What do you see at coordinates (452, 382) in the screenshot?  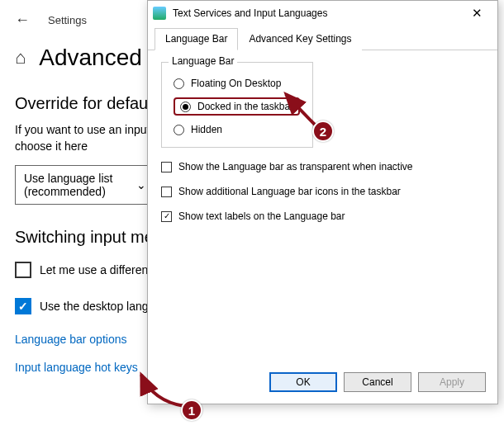 I see `apply-button: Apply` at bounding box center [452, 382].